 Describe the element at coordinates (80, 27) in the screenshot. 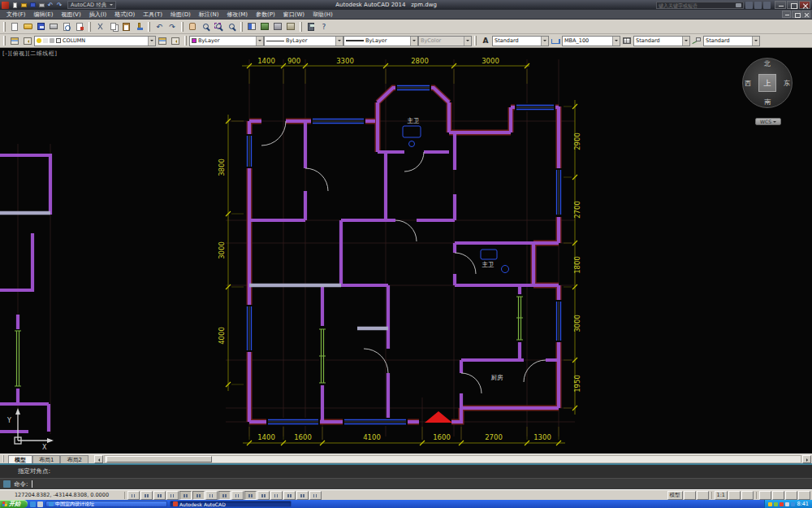

I see `publish-icon` at that location.